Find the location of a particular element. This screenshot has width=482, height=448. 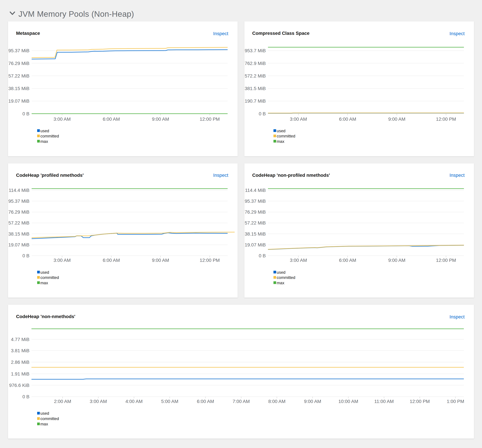

svg-text: 3.81 MiB is located at coordinates (20, 351).